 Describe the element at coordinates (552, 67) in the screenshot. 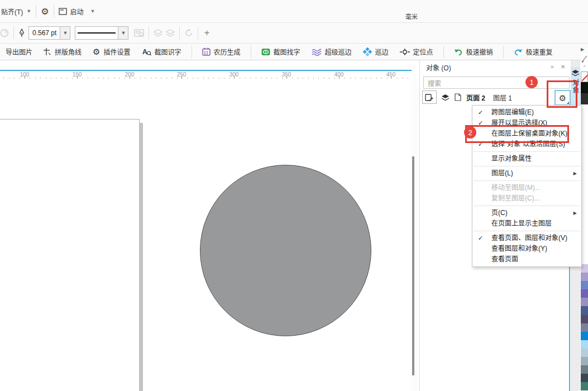

I see `docker-collapse-icon: »` at that location.